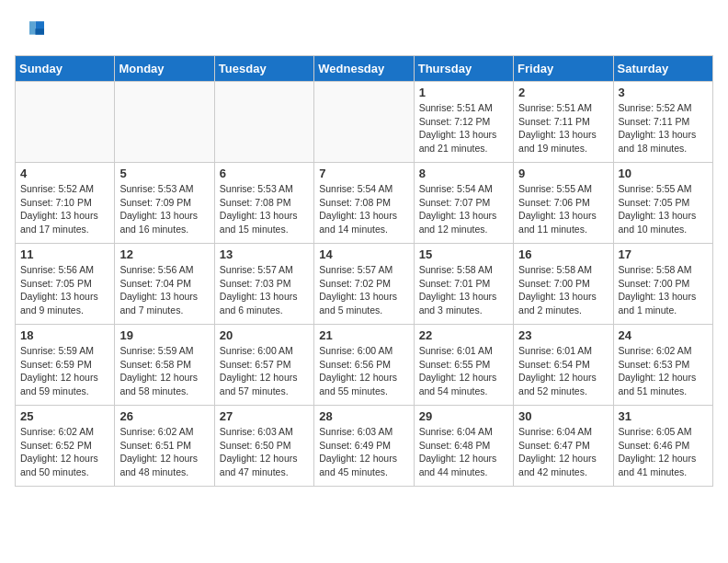 The width and height of the screenshot is (728, 563). What do you see at coordinates (364, 173) in the screenshot?
I see `day-number: 7` at bounding box center [364, 173].